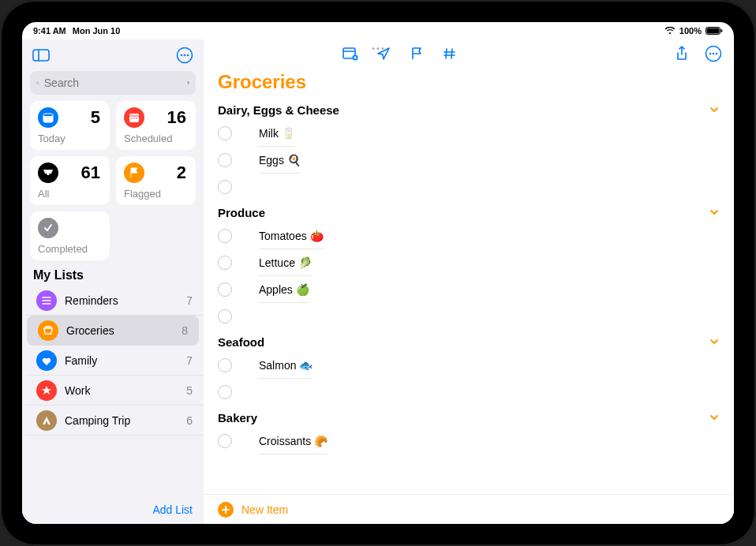 The width and height of the screenshot is (756, 546). I want to click on tag-button, so click(450, 54).